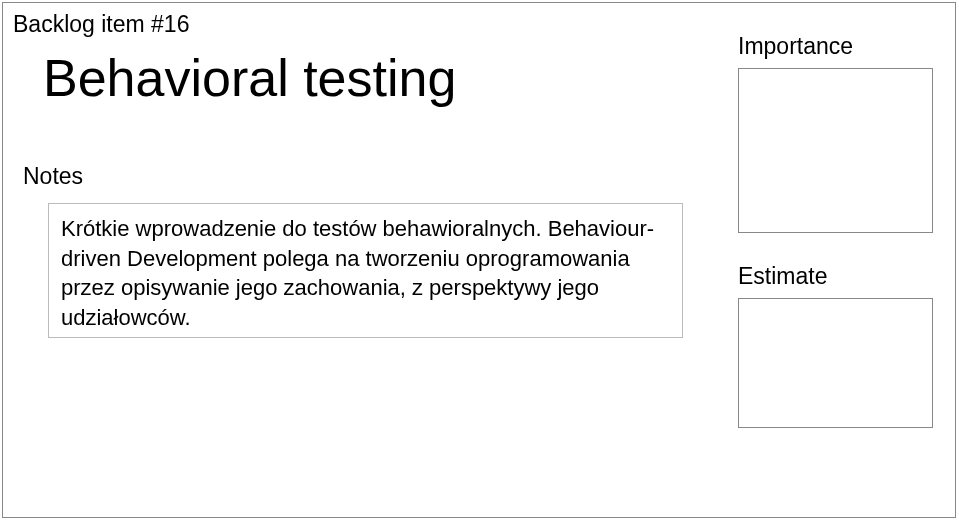  I want to click on estimate-box, so click(836, 363).